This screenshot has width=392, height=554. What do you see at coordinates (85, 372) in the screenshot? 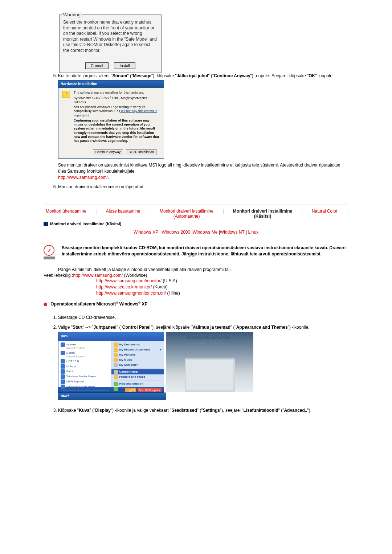
I see `start-menu-item: Paint` at bounding box center [85, 372].